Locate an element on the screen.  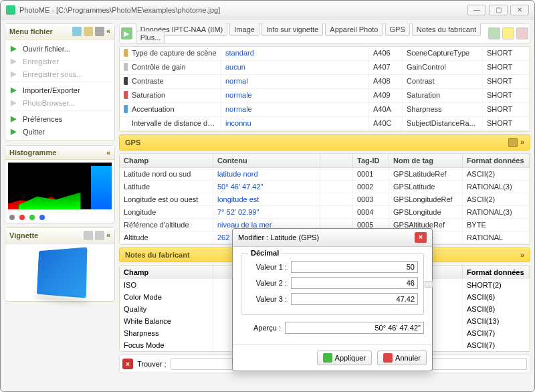
scrollbar is located at coordinates (429, 284).